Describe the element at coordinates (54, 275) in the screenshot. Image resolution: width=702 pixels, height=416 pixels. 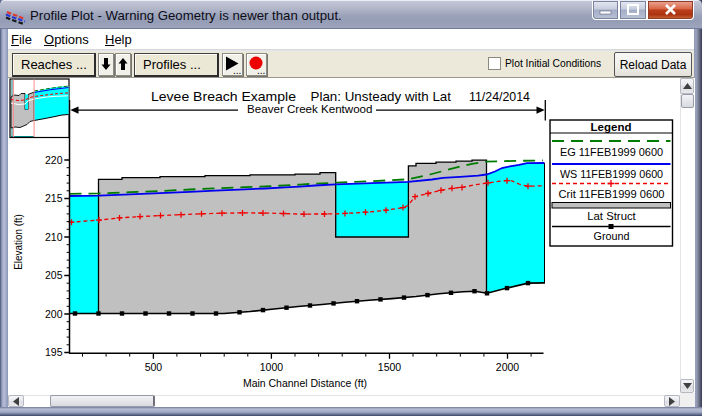
I see `svg-text: 205` at that location.